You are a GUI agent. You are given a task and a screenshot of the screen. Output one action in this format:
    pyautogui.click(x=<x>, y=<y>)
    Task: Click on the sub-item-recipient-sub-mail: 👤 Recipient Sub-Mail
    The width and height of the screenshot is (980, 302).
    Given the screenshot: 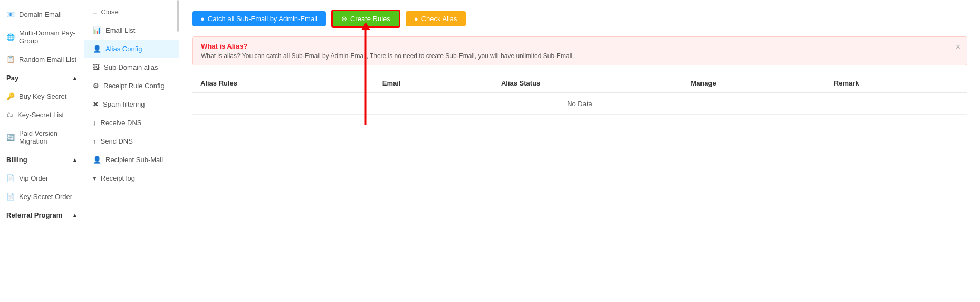 What is the action you would take?
    pyautogui.click(x=132, y=159)
    